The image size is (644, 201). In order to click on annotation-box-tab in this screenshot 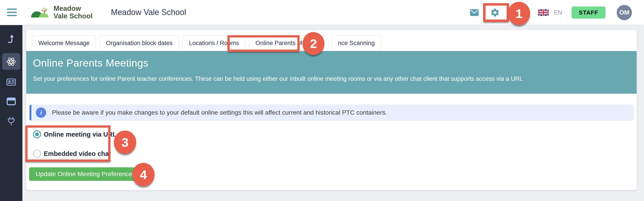, I will do `click(264, 44)`.